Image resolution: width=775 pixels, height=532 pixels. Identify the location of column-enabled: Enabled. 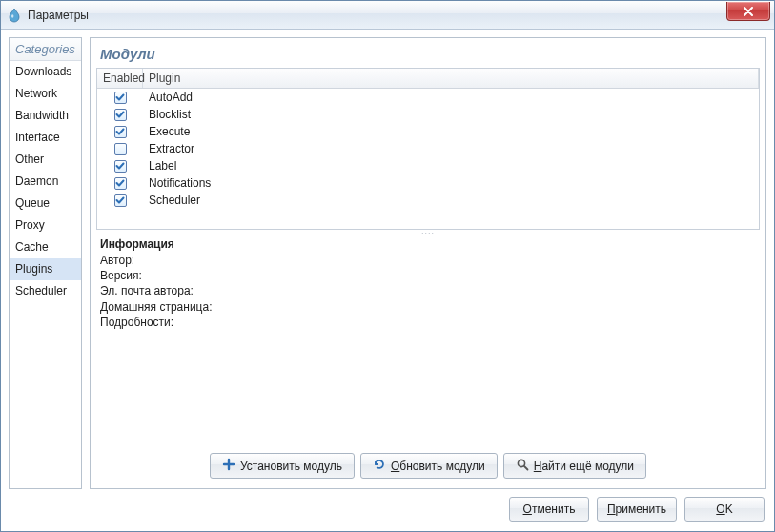
(120, 78).